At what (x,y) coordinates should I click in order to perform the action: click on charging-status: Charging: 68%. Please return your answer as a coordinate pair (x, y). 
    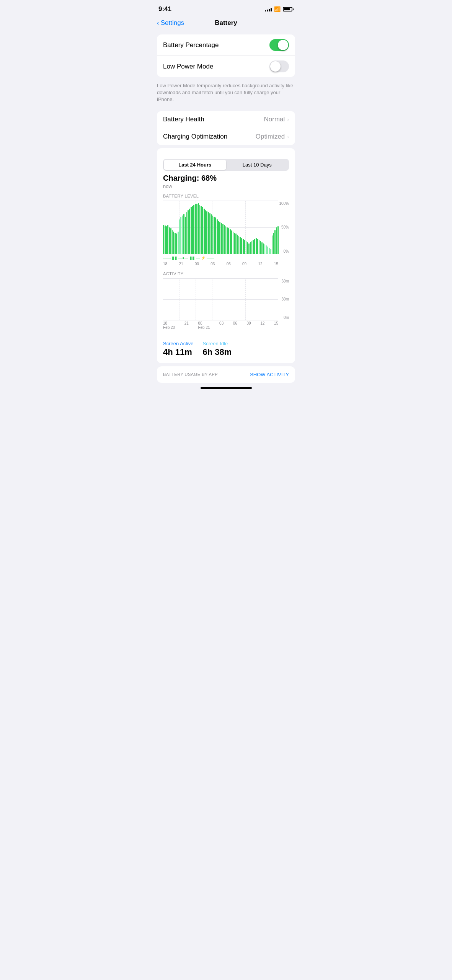
    Looking at the image, I should click on (226, 178).